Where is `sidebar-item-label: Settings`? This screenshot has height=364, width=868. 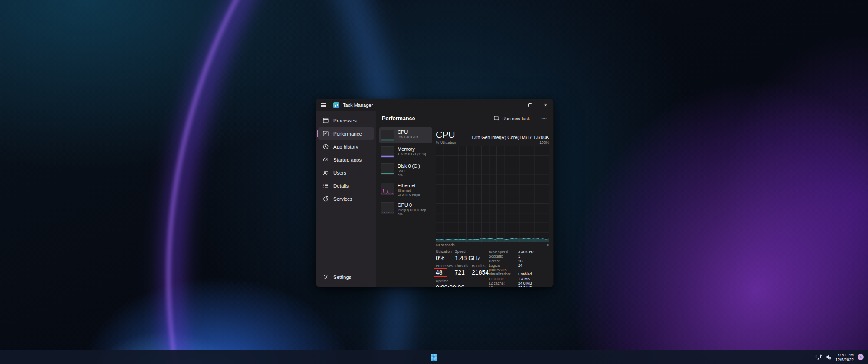 sidebar-item-label: Settings is located at coordinates (342, 277).